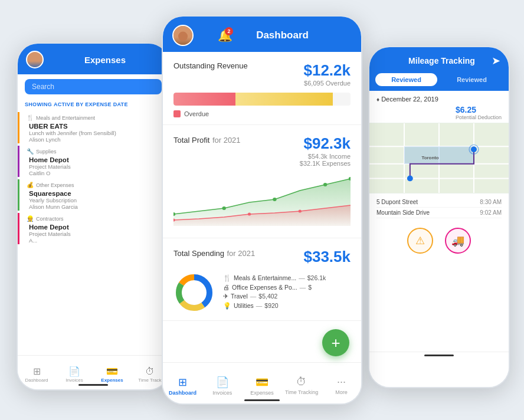 The image size is (524, 420). Describe the element at coordinates (191, 140) in the screenshot. I see `profit-title: Total Profit` at that location.